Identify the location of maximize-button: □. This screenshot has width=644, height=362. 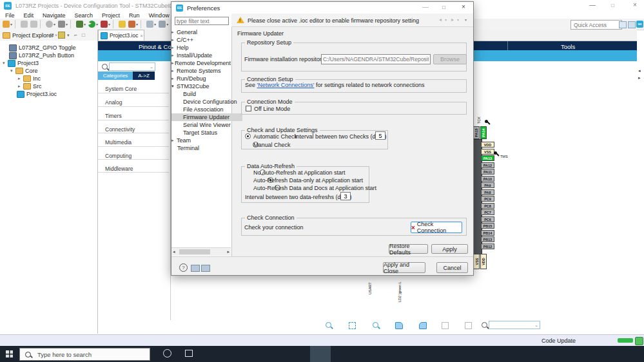
(612, 6).